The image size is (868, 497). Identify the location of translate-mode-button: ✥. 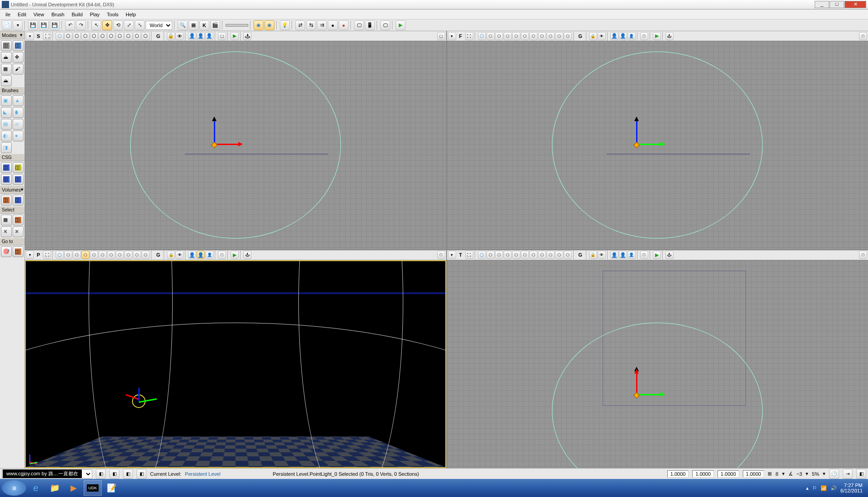
(107, 25).